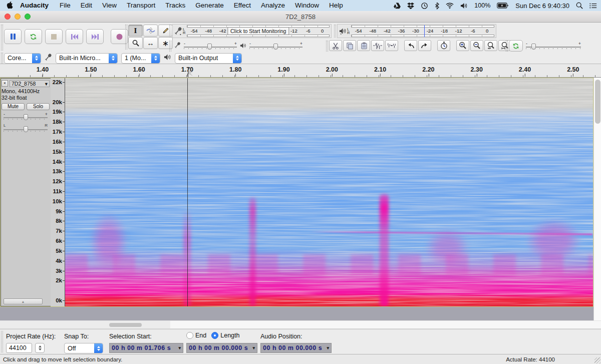 The image size is (601, 364). Describe the element at coordinates (332, 70) in the screenshot. I see `timeline-label: 2.00` at that location.